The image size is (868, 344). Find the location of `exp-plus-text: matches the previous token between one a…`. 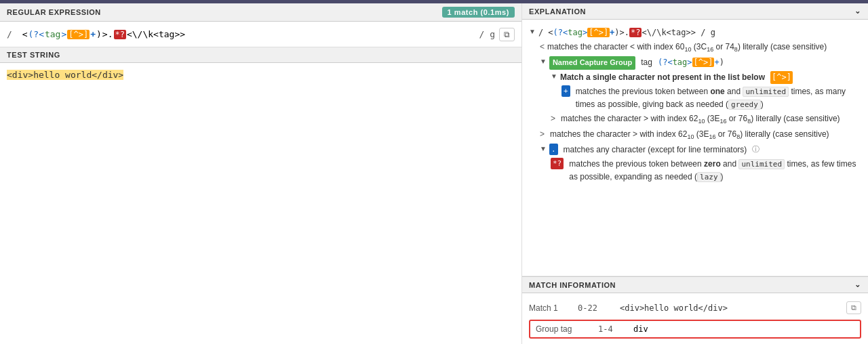

exp-plus-text: matches the previous token between one a… is located at coordinates (719, 98).